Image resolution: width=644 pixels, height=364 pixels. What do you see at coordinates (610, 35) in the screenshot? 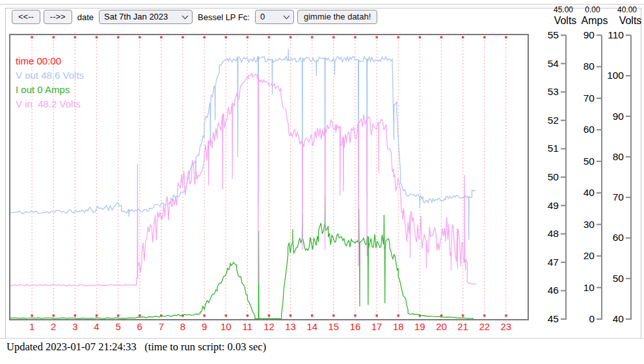
I see `axis-tick-label-vin: 110` at bounding box center [610, 35].